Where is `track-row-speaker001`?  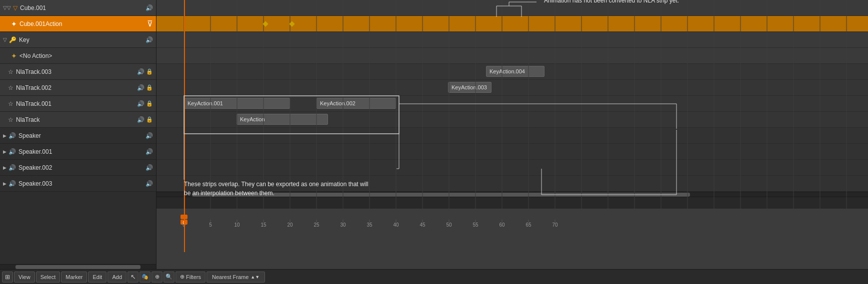 track-row-speaker001 is located at coordinates (512, 152).